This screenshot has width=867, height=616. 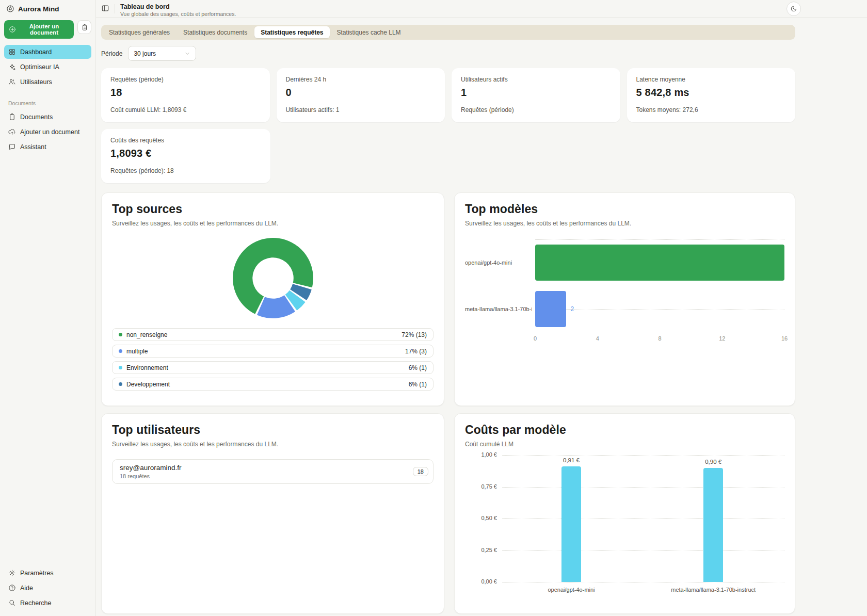 I want to click on stat-cards-row-2: Coûts des requêtes 1,8093 € Requêtes (pé…, so click(x=448, y=156).